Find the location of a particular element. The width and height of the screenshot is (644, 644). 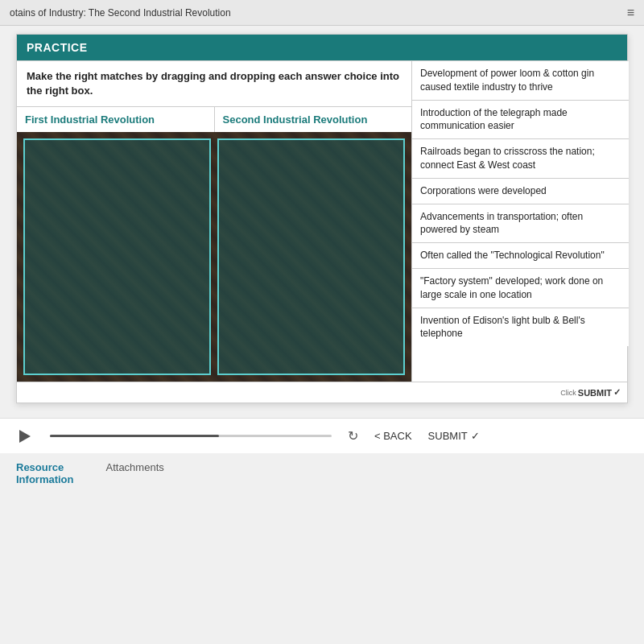

resource-label: Resource is located at coordinates (45, 467).